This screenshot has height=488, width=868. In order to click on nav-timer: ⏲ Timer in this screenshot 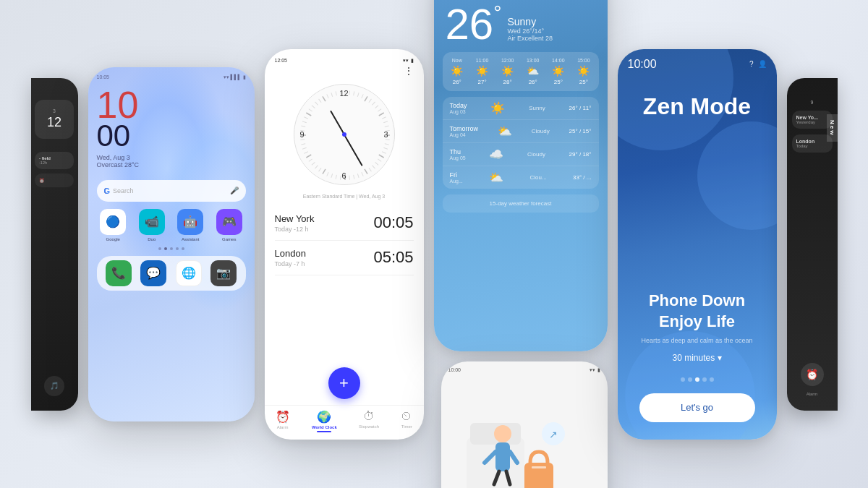, I will do `click(407, 421)`.